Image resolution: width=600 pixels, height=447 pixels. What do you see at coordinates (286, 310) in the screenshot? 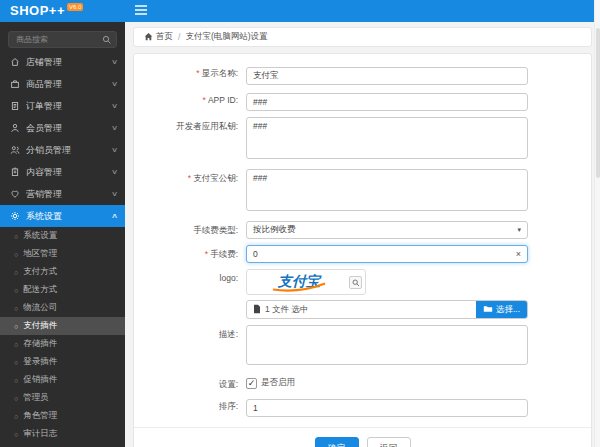
I see `file-status-text: 1 文件 选中` at bounding box center [286, 310].